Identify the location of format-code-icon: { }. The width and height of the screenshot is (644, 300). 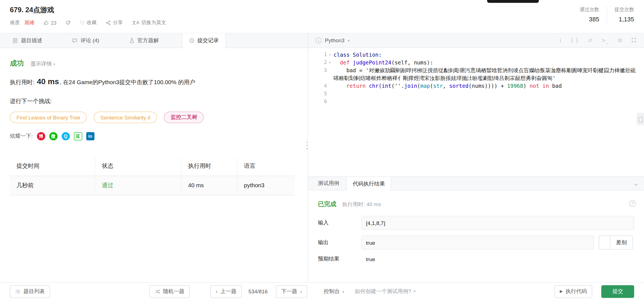
(575, 40).